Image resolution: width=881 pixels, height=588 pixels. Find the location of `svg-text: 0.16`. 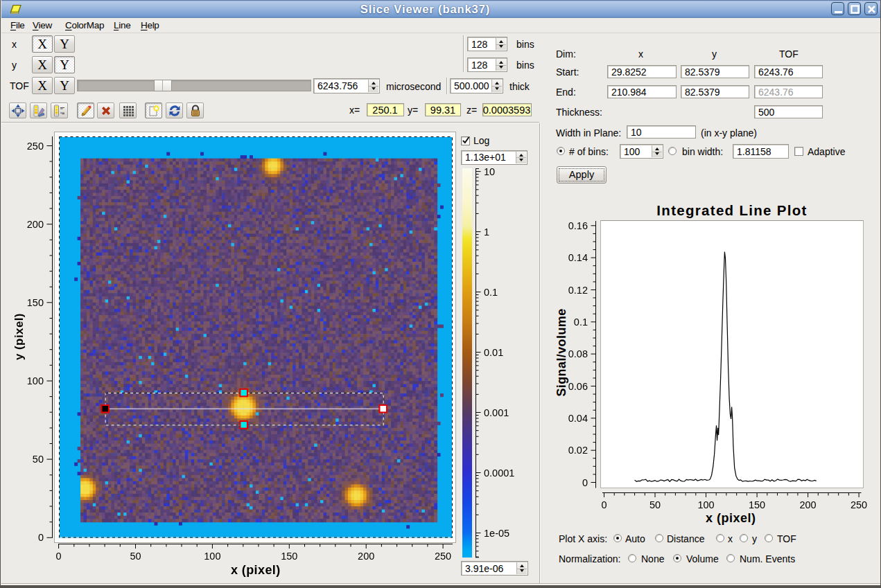

svg-text: 0.16 is located at coordinates (578, 226).